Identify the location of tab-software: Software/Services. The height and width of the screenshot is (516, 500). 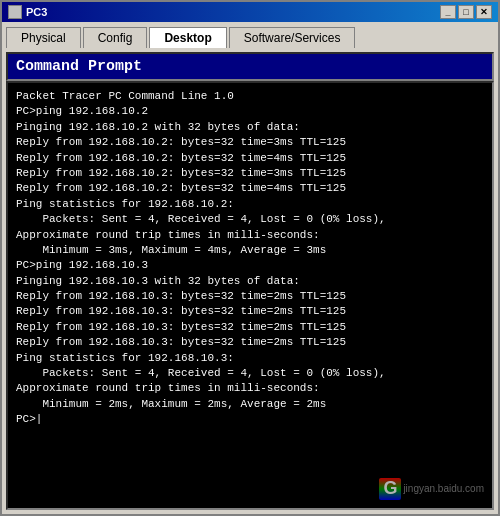
(292, 38).